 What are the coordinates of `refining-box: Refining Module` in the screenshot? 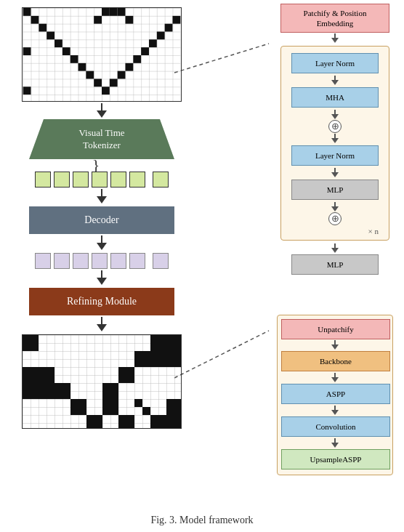 It's located at (102, 302).